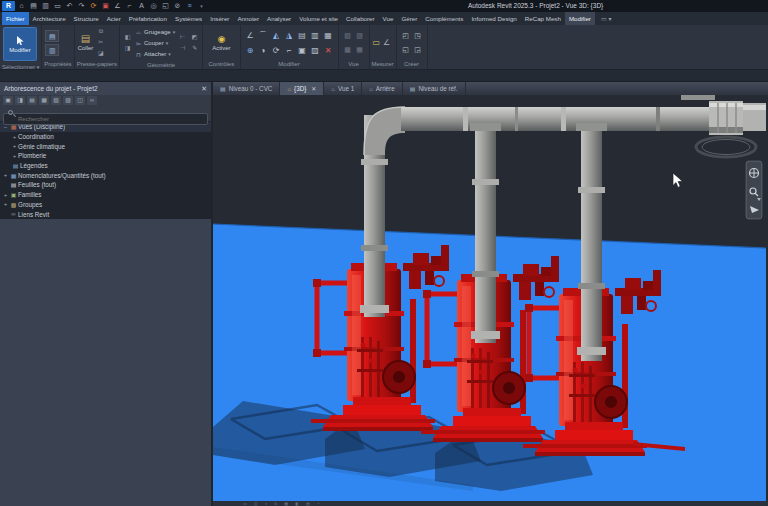 The image size is (768, 506). What do you see at coordinates (106, 156) in the screenshot?
I see `tree-item-plomberie: +Plomberie` at bounding box center [106, 156].